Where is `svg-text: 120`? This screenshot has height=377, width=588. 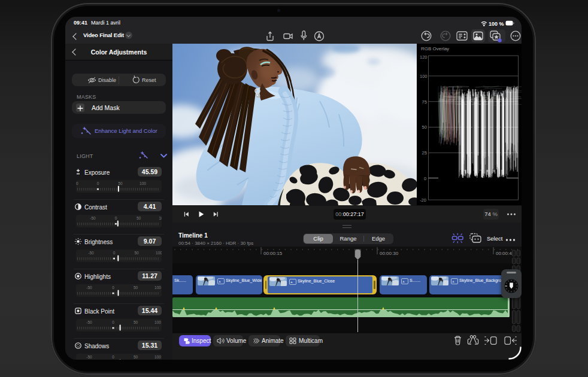 svg-text: 120 is located at coordinates (424, 57).